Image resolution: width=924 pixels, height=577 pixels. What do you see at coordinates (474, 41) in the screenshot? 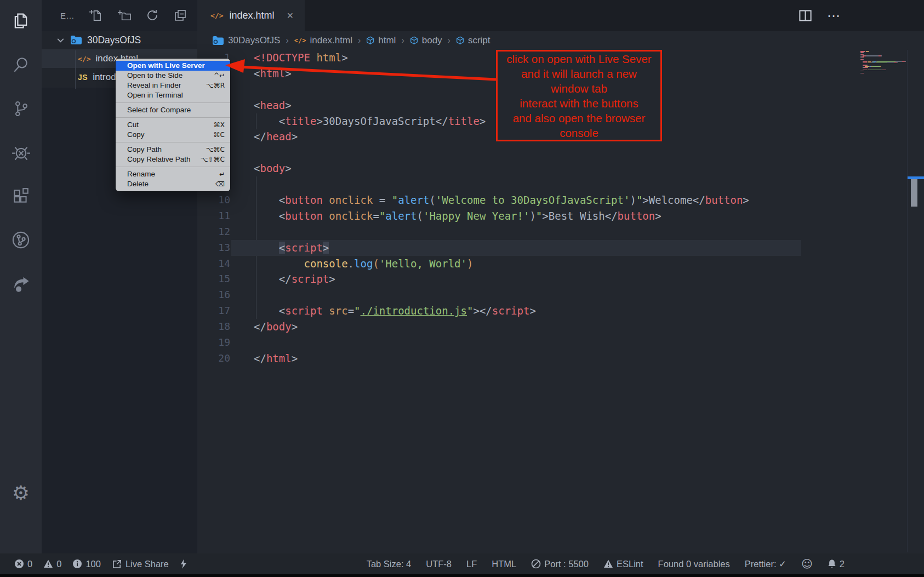
I see `breadcrumb-script: script` at bounding box center [474, 41].